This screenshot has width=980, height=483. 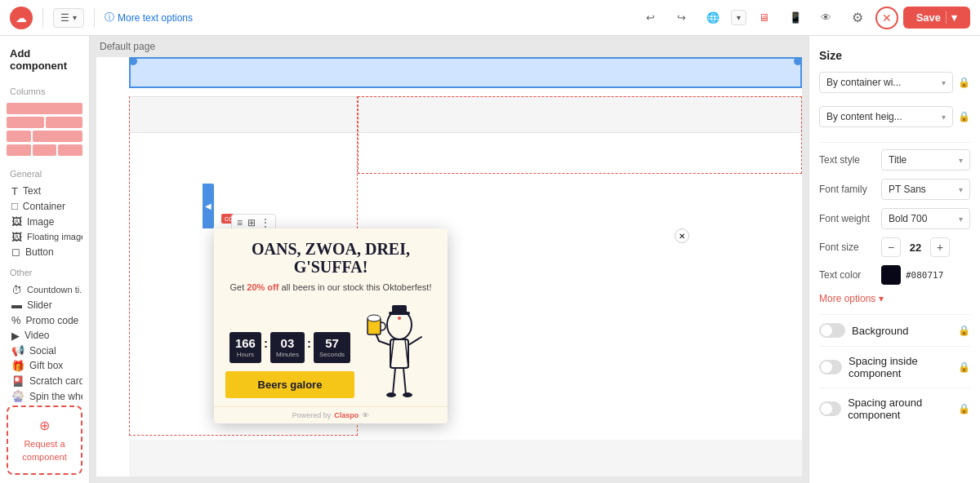 I want to click on sidebar-item-scratch-card: 🎴 Scratch card, so click(x=44, y=382).